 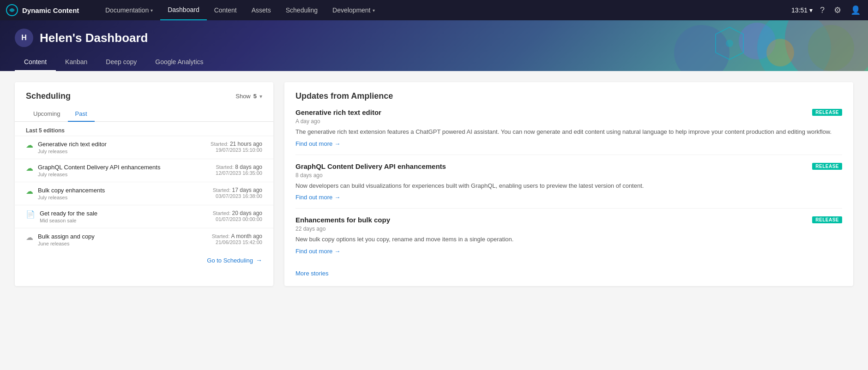 What do you see at coordinates (144, 94) in the screenshot?
I see `scheduling-header: Scheduling Show 5 ▾` at bounding box center [144, 94].